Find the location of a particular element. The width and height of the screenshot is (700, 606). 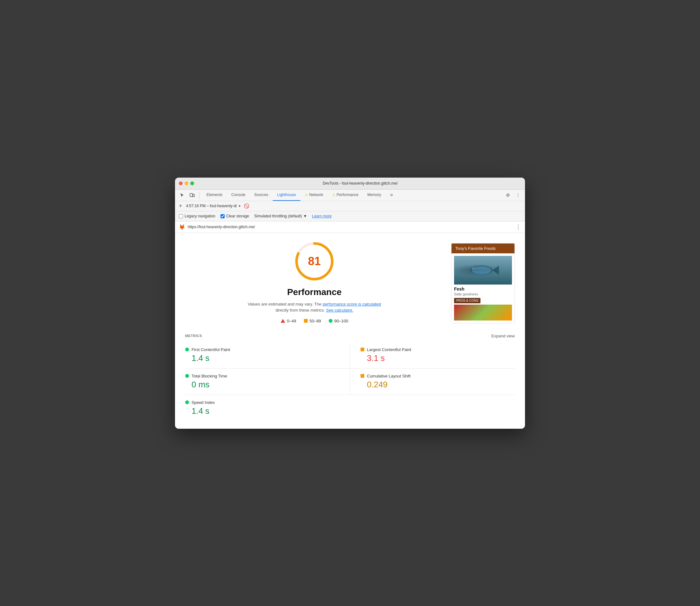

preview-food-image-bottom is located at coordinates (483, 312).